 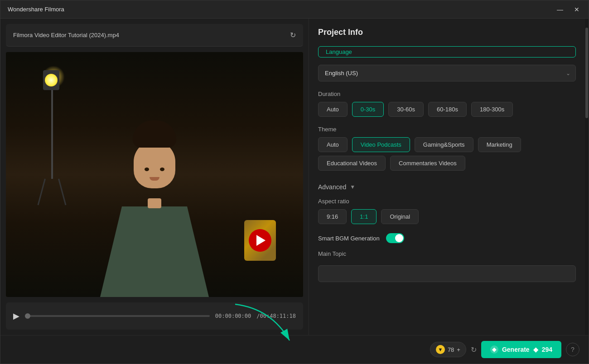 What do you see at coordinates (399, 238) in the screenshot?
I see `toggle-knob` at bounding box center [399, 238].